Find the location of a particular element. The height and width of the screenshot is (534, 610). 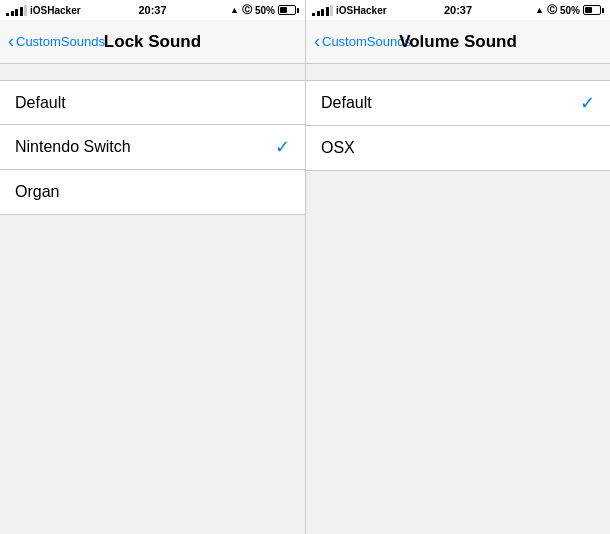

list-item: Default ✓ is located at coordinates (458, 104).